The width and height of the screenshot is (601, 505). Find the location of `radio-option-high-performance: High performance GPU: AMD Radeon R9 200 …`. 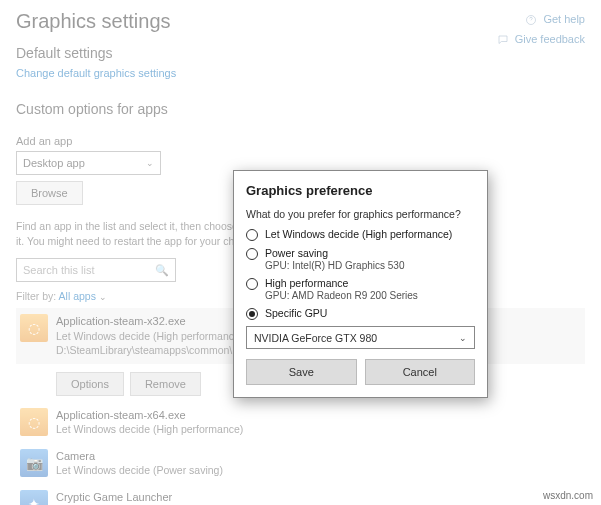

radio-option-high-performance: High performance GPU: AMD Radeon R9 200 … is located at coordinates (360, 289).